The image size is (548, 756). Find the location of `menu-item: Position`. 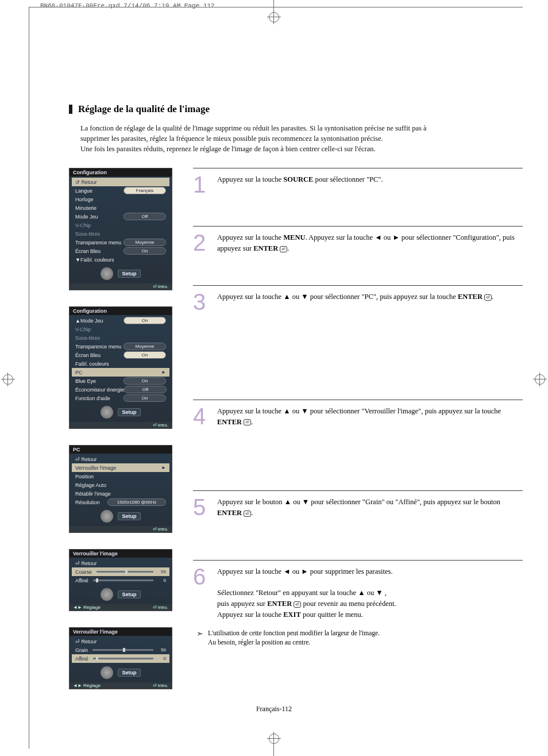

menu-item: Position is located at coordinates (84, 477).